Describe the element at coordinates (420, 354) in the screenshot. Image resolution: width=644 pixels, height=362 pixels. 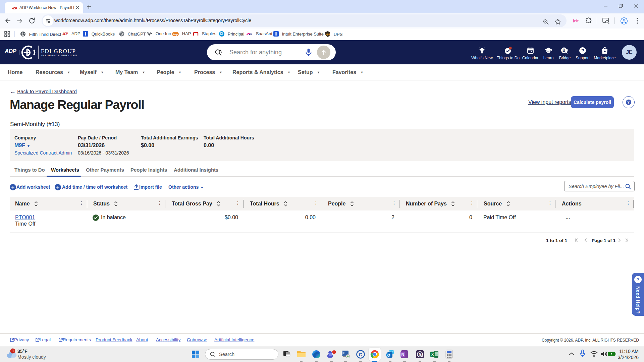
I see `svg-text: G` at that location.